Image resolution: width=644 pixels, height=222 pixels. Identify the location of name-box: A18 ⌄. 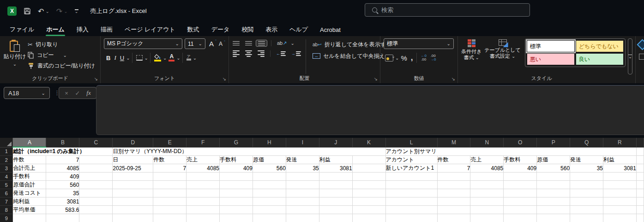
(27, 93).